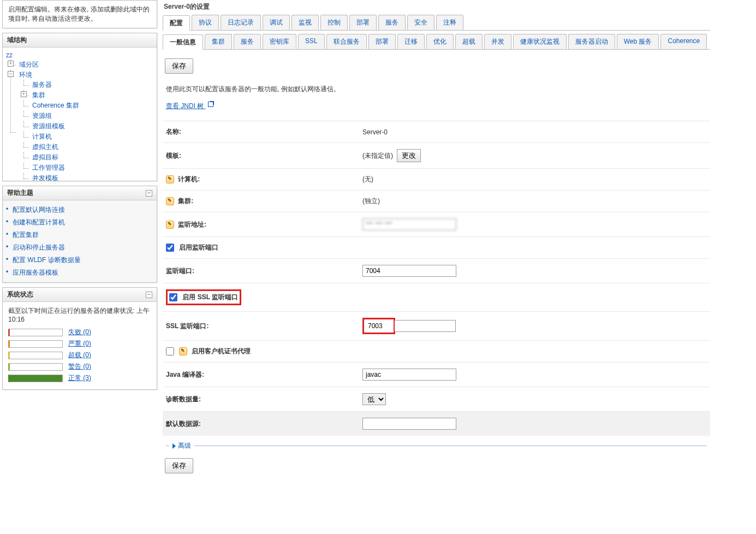 The width and height of the screenshot is (756, 534). I want to click on tab-配置: 配置, so click(176, 23).